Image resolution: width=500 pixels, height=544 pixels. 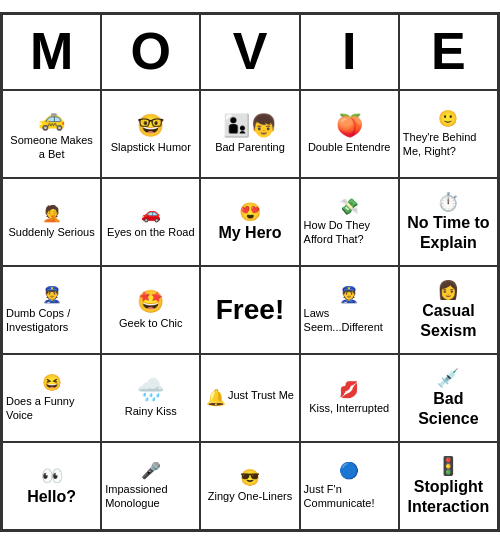 I want to click on cell-emoji: 🤩, so click(x=150, y=302).